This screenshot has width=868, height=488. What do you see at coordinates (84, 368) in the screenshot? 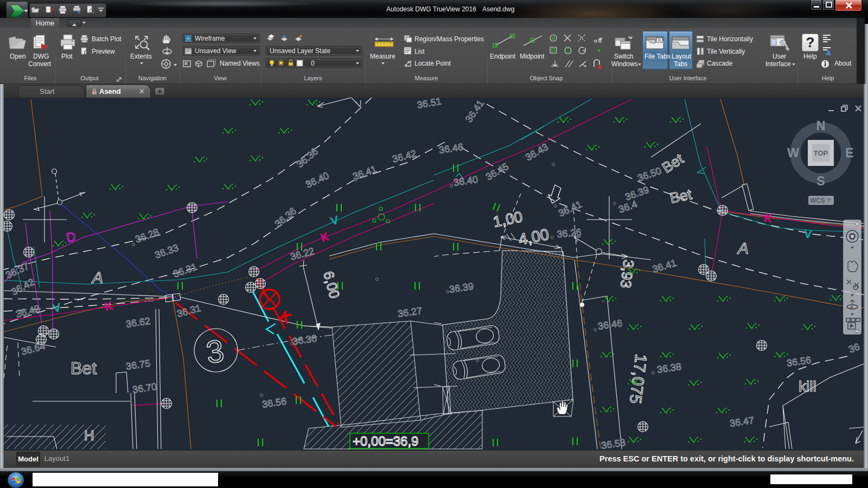
I see `svg-text: Bet` at bounding box center [84, 368].